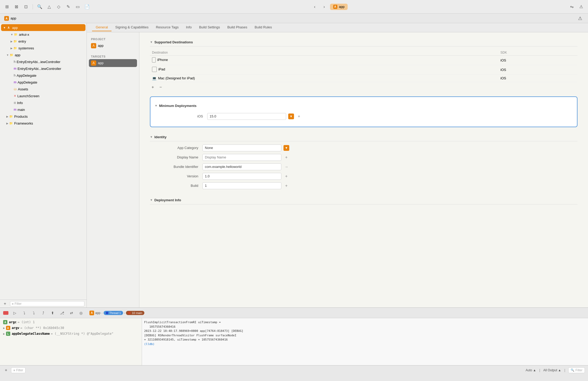 This screenshot has height=381, width=588. I want to click on col-sdk: SDK, so click(538, 53).